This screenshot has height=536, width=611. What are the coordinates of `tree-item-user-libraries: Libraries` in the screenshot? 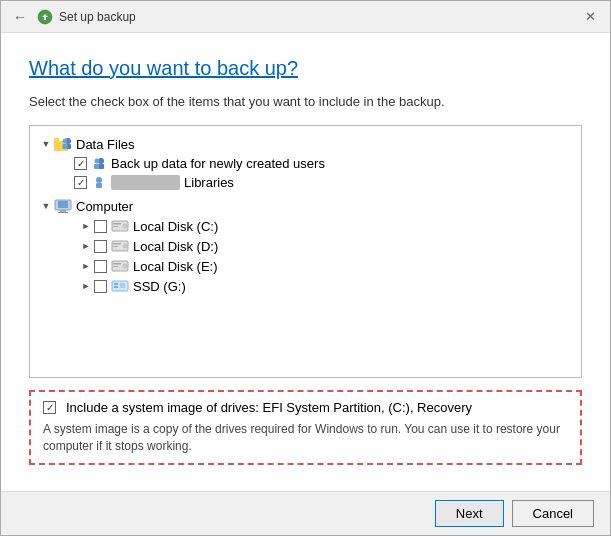 It's located at (318, 182).